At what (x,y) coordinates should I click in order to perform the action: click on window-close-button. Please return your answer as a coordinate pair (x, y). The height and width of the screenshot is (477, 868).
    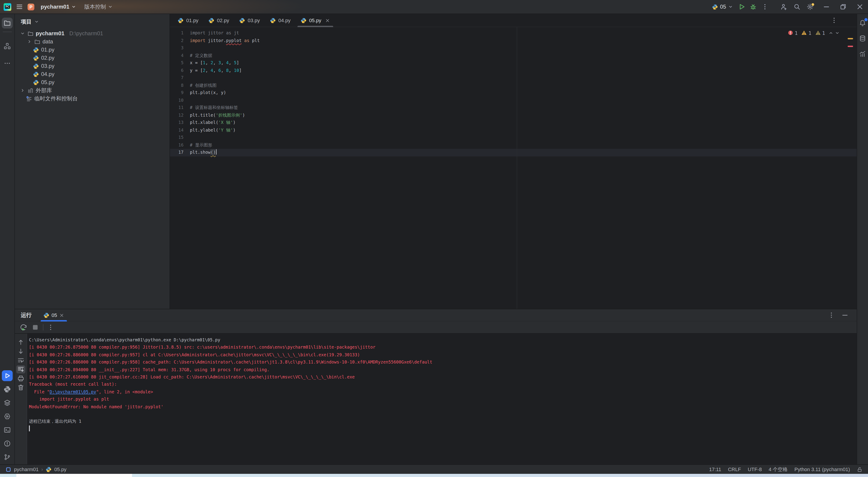
    Looking at the image, I should click on (860, 7).